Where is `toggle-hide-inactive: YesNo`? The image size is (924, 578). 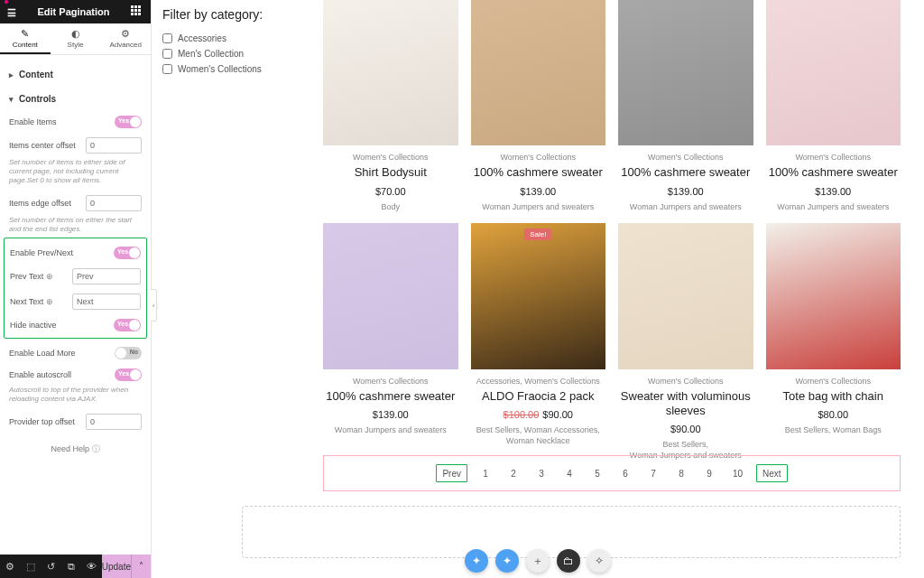 toggle-hide-inactive: YesNo is located at coordinates (127, 325).